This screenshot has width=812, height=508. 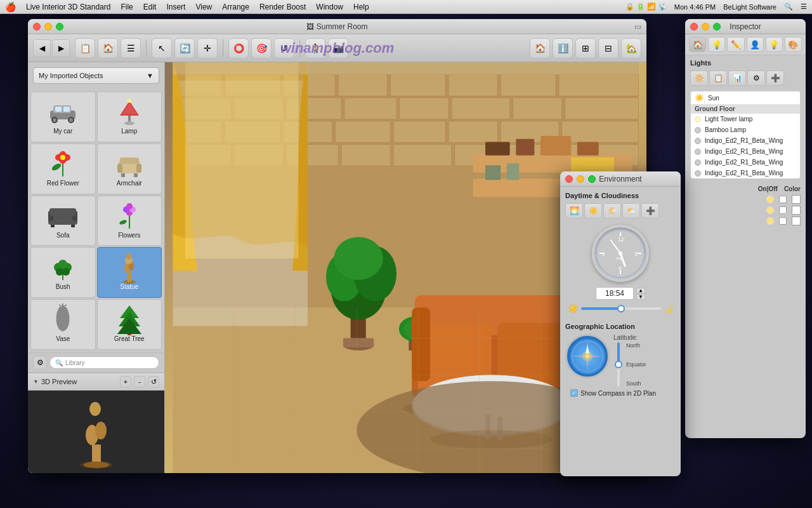 I want to click on help-menu: Help, so click(x=362, y=7).